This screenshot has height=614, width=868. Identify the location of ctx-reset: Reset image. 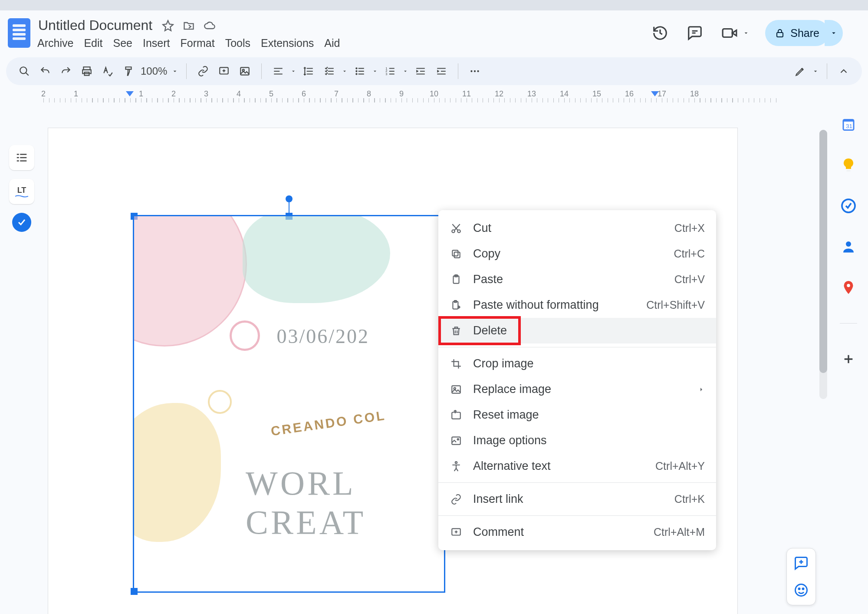
(577, 415).